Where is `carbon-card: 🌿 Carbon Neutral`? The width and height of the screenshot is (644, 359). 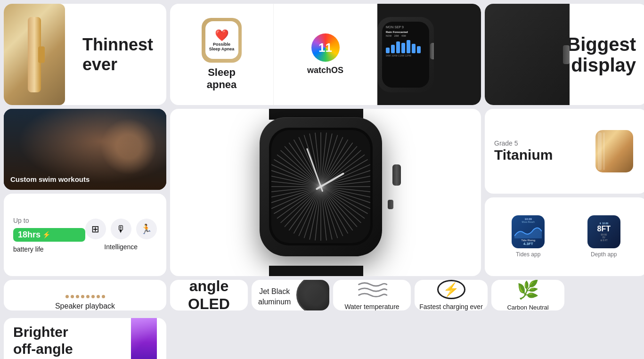
carbon-card: 🌿 Carbon Neutral is located at coordinates (528, 295).